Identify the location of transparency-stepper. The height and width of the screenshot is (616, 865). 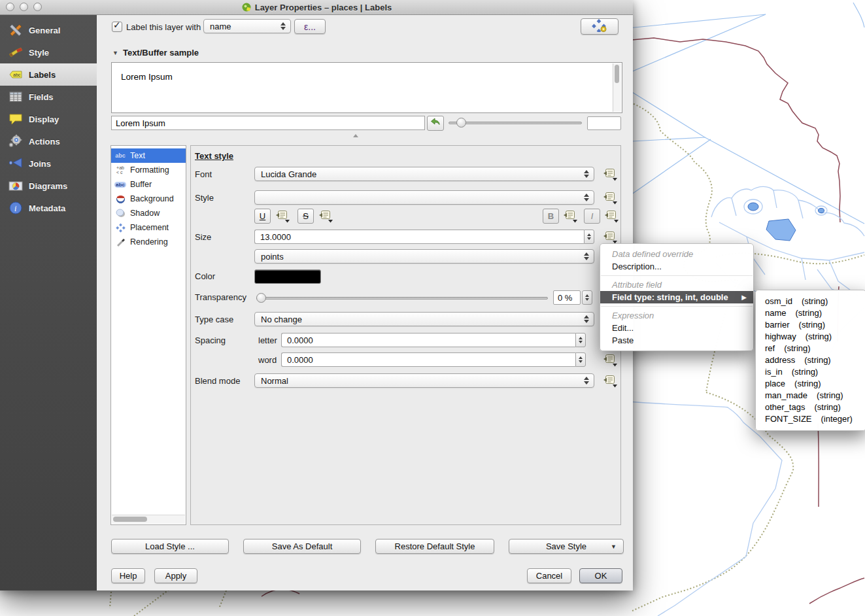
(587, 298).